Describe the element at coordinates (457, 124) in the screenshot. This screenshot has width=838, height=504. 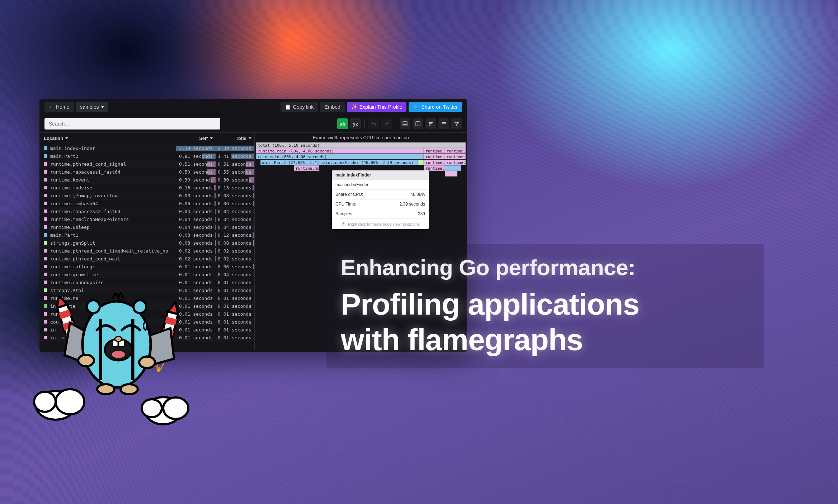
I see `graph-view-button` at that location.